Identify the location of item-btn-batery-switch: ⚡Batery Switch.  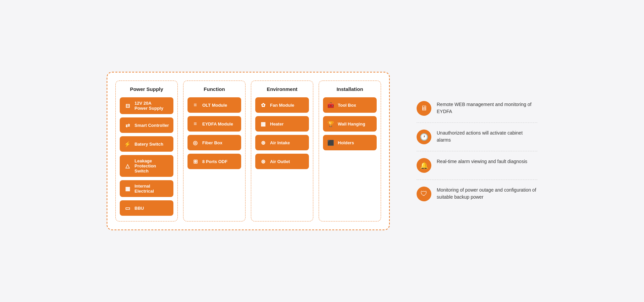
(147, 144).